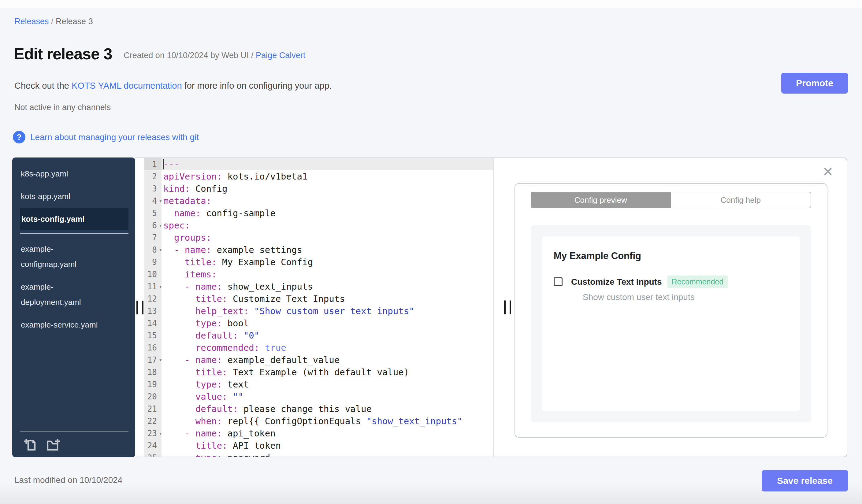  Describe the element at coordinates (75, 21) in the screenshot. I see `breadcrumb-current: Release 3` at that location.